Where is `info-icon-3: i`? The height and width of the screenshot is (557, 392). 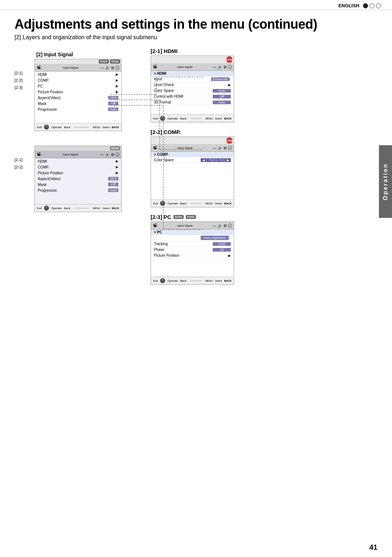 info-icon-3: i is located at coordinates (230, 67).